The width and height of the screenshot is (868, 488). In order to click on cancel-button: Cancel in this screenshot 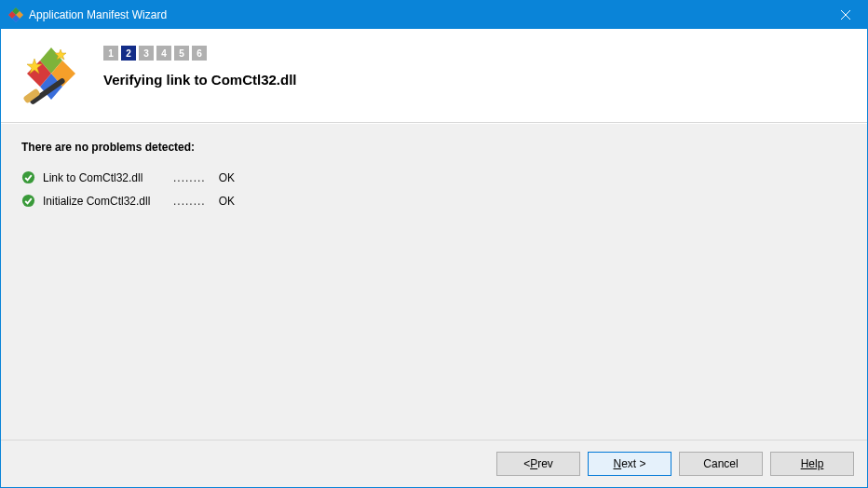, I will do `click(721, 464)`.